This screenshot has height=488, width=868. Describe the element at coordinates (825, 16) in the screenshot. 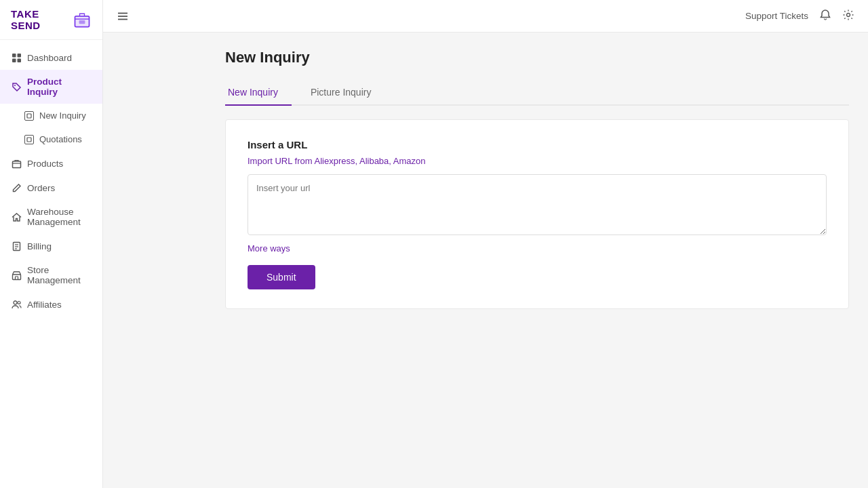

I see `bell-icon` at that location.